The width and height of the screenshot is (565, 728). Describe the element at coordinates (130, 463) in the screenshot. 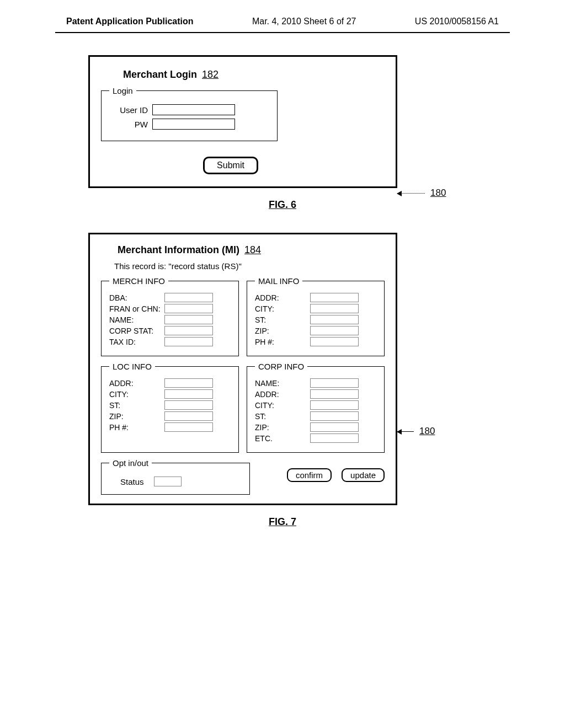

I see `opt-legend: Opt in/out` at that location.